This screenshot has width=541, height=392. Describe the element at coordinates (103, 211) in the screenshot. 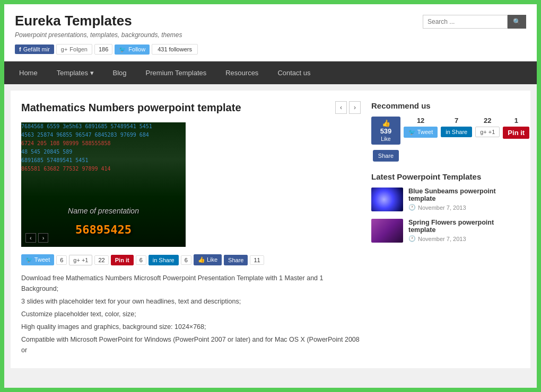

I see `presentation-label: Name of presentation` at that location.